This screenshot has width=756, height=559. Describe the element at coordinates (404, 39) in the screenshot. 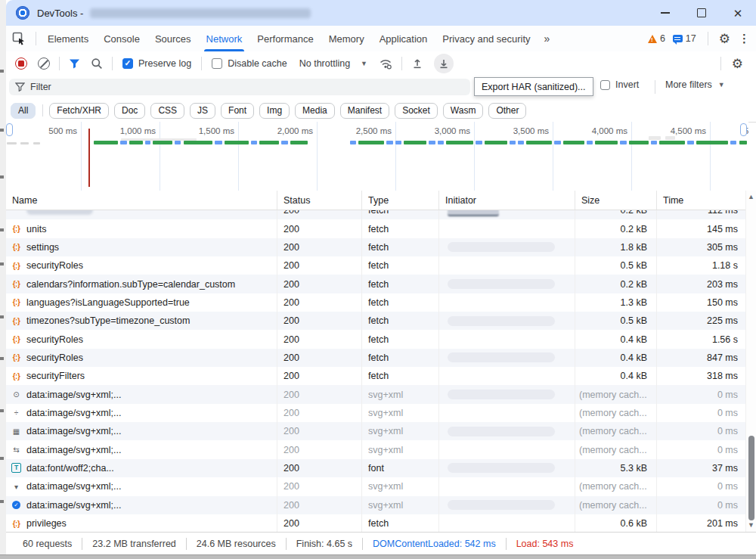

I see `tab-application: Application` at that location.